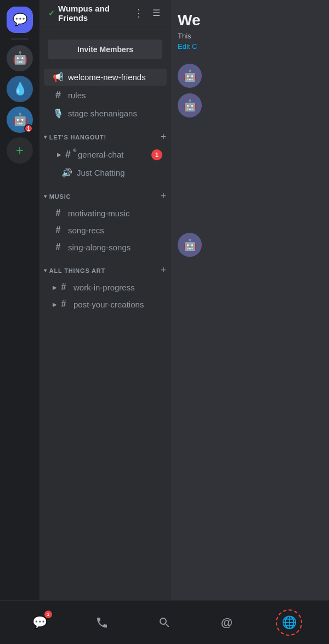 The height and width of the screenshot is (644, 329). Describe the element at coordinates (103, 113) in the screenshot. I see `channel-name-stage: stage shenanigans` at that location.